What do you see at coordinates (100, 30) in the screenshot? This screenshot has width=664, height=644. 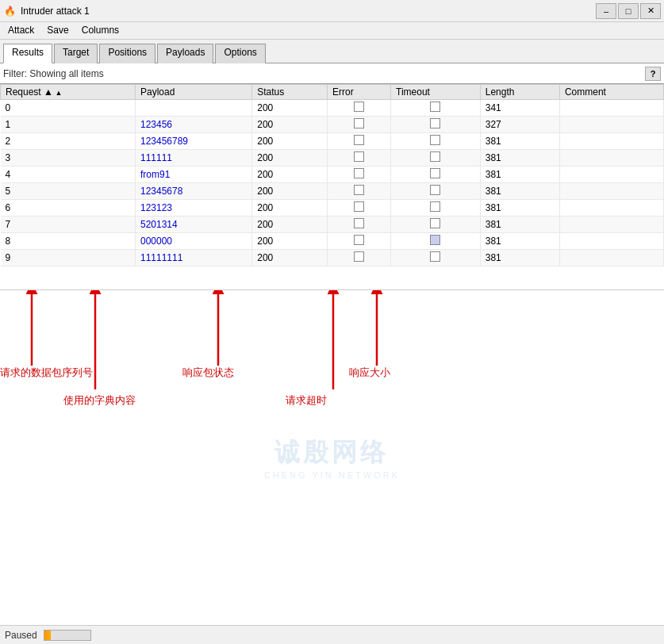 I see `menu-item-columns: Columns` at bounding box center [100, 30].